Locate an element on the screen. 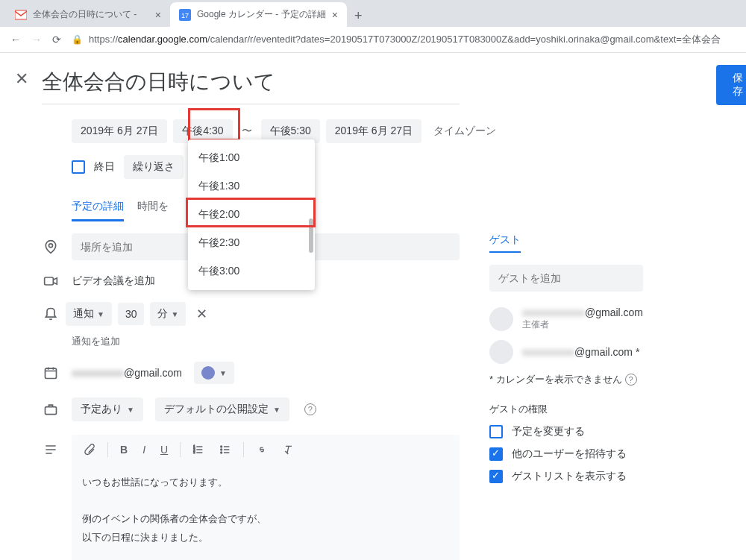 The width and height of the screenshot is (746, 560). italic-button: I is located at coordinates (144, 450).